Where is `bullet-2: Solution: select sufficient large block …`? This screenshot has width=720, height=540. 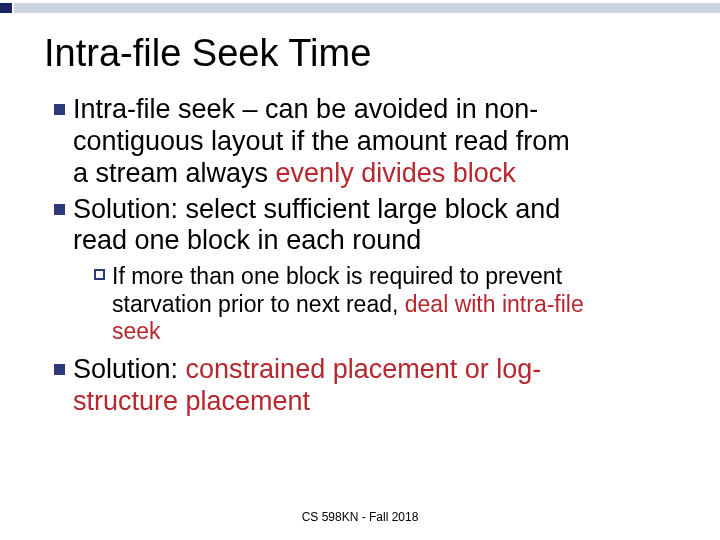
bullet-2: Solution: select sufficient large block … is located at coordinates (367, 226).